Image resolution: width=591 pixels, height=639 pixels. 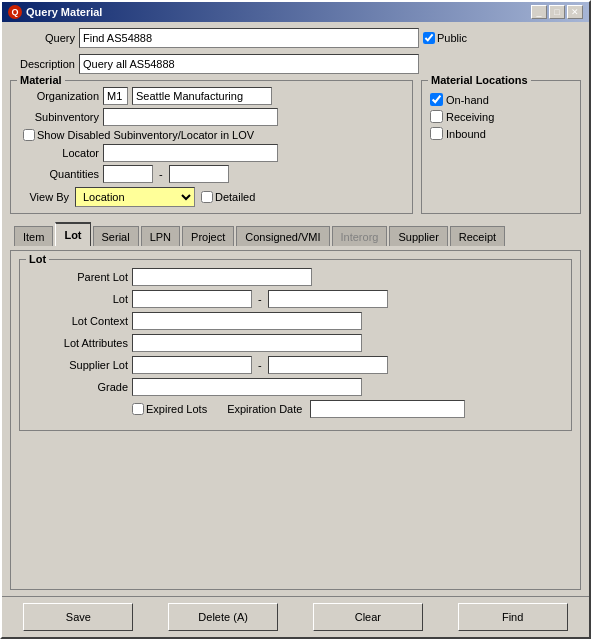 I want to click on description-input, so click(x=249, y=64).